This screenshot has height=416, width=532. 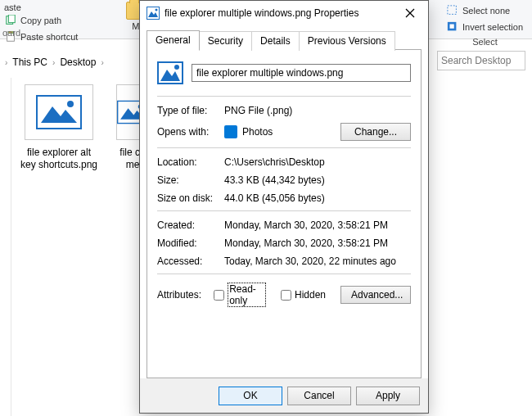 I want to click on label-size: Size:, so click(x=191, y=180).